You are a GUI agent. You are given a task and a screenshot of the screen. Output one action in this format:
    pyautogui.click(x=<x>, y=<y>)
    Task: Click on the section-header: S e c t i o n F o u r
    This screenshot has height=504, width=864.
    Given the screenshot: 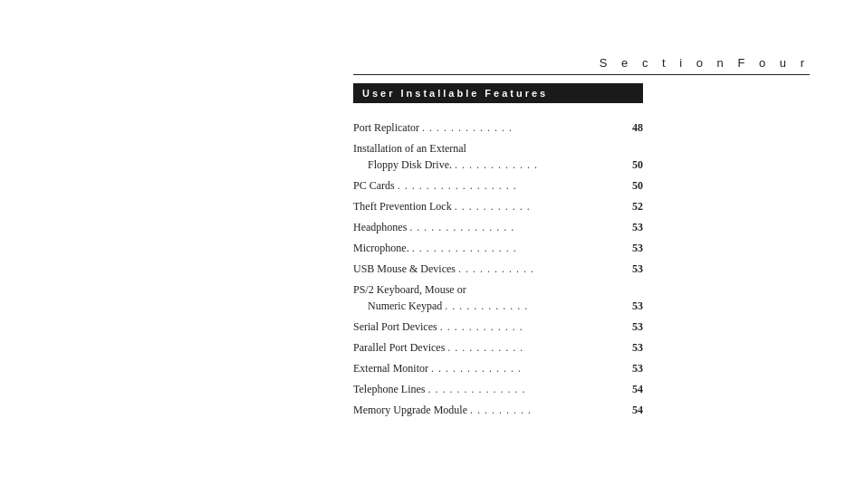 What is the action you would take?
    pyautogui.click(x=705, y=63)
    